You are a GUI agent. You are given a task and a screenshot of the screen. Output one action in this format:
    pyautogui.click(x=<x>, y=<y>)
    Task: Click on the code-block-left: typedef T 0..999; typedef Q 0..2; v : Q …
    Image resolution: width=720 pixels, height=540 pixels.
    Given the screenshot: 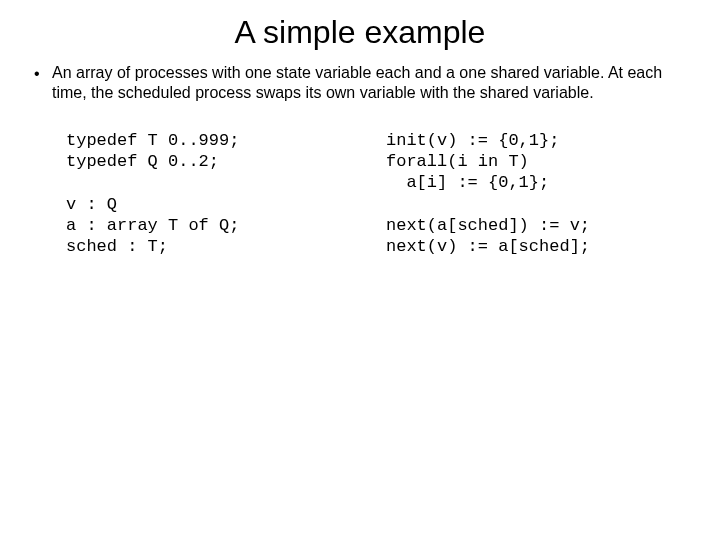 What is the action you would take?
    pyautogui.click(x=226, y=194)
    